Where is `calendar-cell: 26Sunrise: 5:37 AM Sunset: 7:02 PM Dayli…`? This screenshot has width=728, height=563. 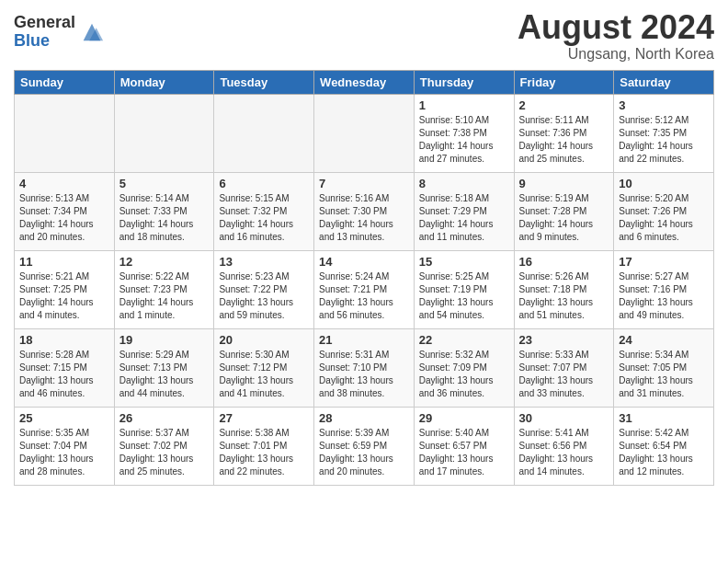
calendar-cell: 26Sunrise: 5:37 AM Sunset: 7:02 PM Dayli… is located at coordinates (164, 445).